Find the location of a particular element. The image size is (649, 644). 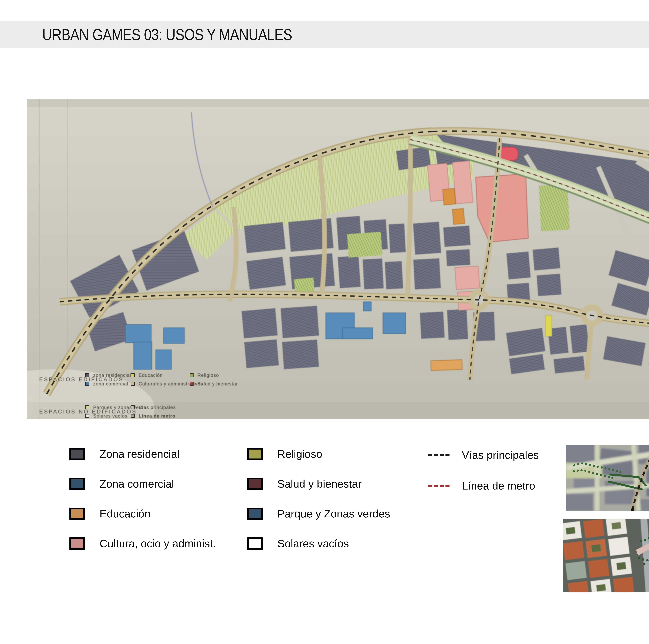

legend-label: Educación is located at coordinates (125, 514).